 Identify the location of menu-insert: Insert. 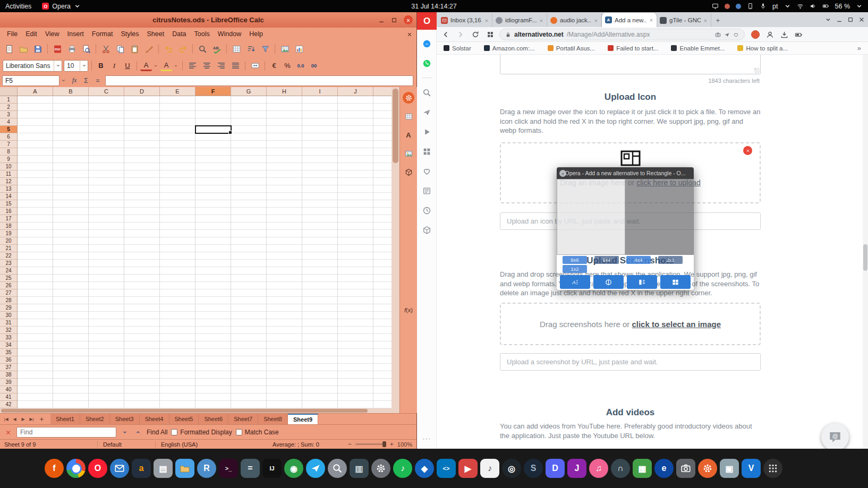
(75, 34).